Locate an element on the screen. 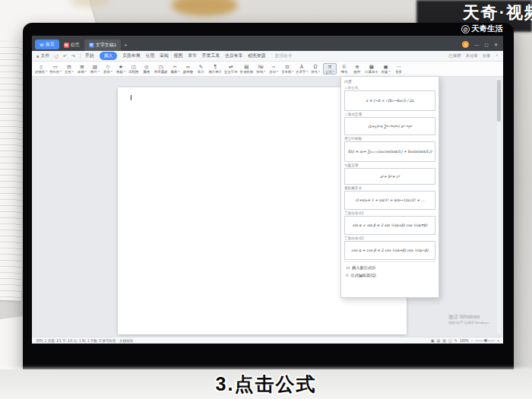 Image resolution: width=532 pixels, height=399 pixels. document-tab: W 文字文稿1 is located at coordinates (103, 46).